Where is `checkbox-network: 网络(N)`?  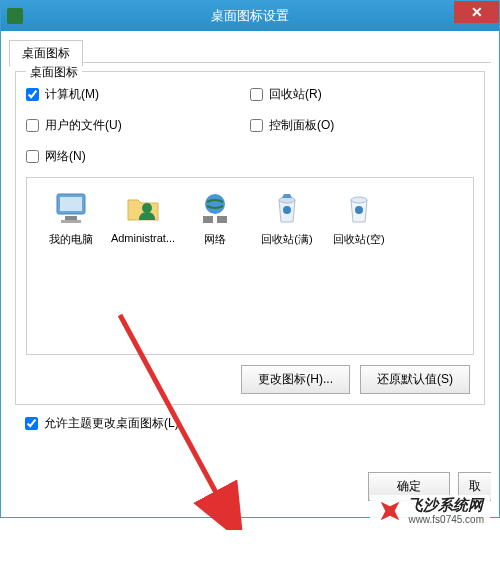 checkbox-network: 网络(N) is located at coordinates (138, 156).